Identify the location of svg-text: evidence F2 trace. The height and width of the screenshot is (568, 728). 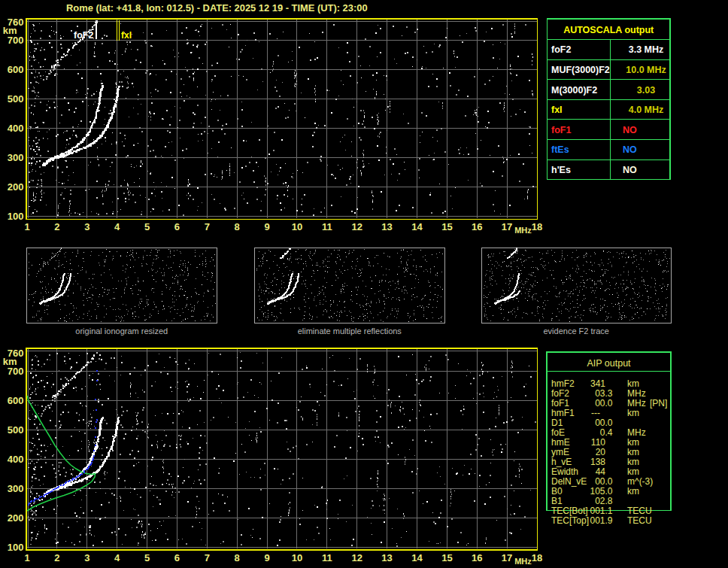
(576, 331).